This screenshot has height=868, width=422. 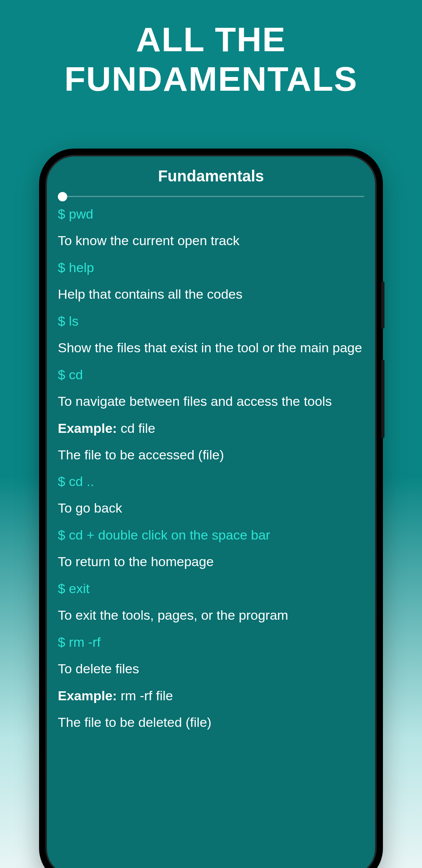 What do you see at coordinates (211, 402) in the screenshot?
I see `description-line: To navigate between files and access the…` at bounding box center [211, 402].